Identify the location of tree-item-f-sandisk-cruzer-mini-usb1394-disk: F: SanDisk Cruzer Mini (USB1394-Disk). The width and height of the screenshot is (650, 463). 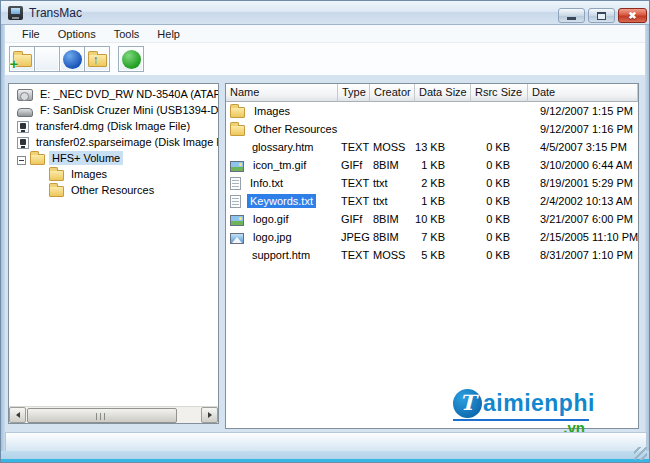
(114, 110).